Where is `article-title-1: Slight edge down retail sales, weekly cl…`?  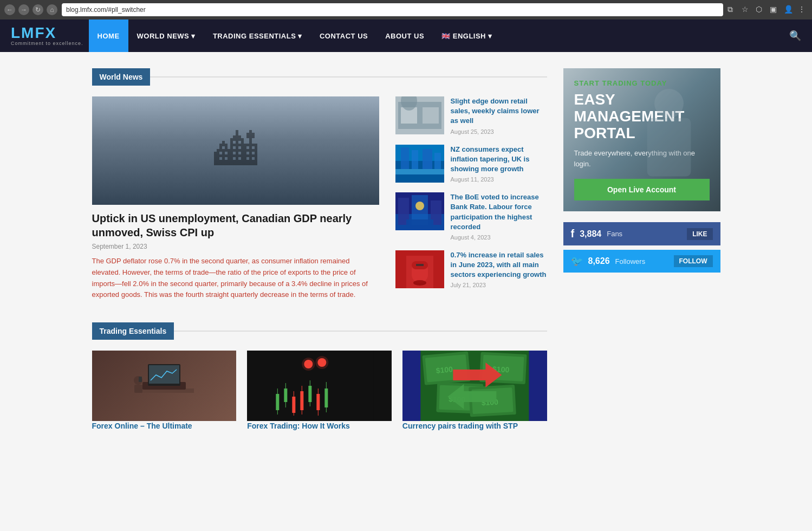
article-title-1: Slight edge down retail sales, weekly cl… is located at coordinates (499, 112).